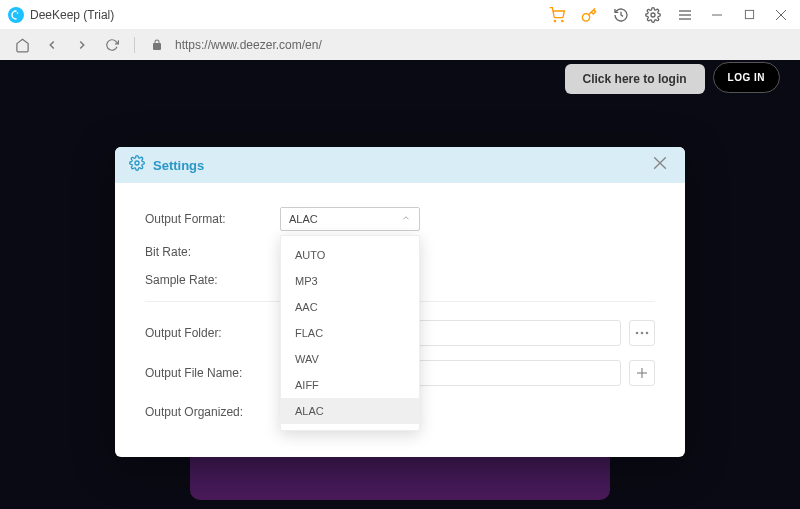 The image size is (800, 509). Describe the element at coordinates (112, 45) in the screenshot. I see `reload-icon` at that location.